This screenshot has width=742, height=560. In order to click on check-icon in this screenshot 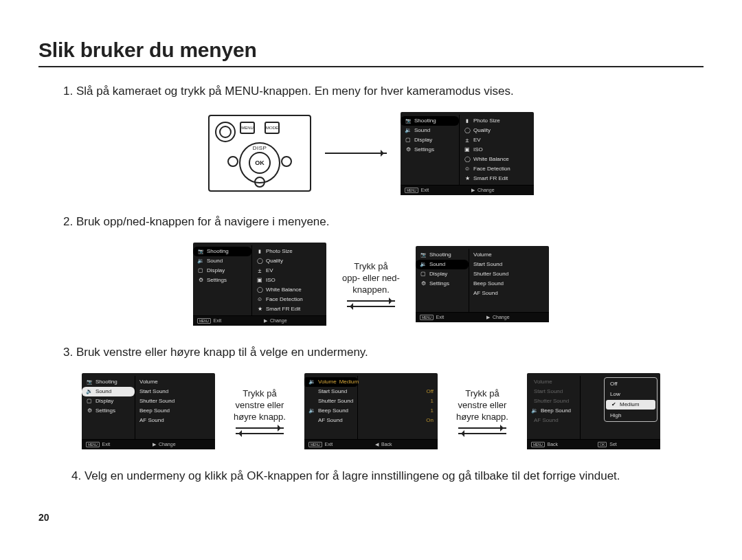, I will do `click(614, 405)`.